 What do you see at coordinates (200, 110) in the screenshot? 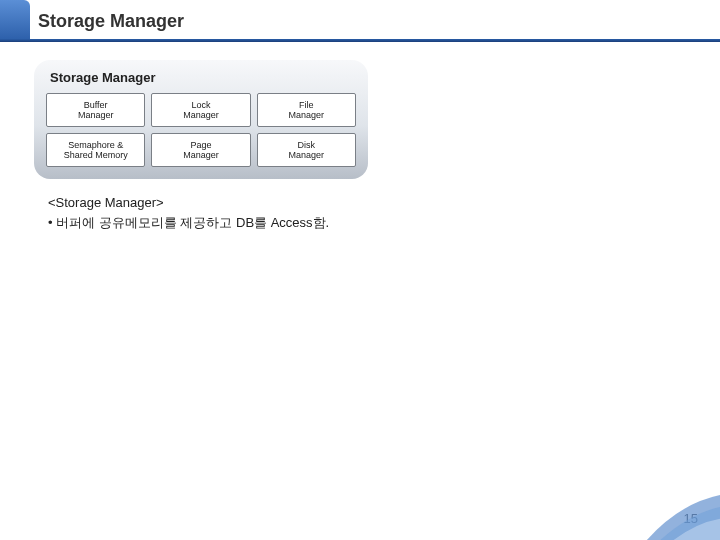
I see `cell-lock-manager: Lock Manager` at bounding box center [200, 110].